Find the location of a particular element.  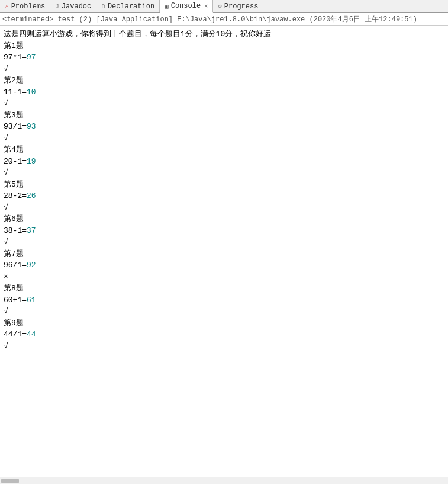

console-tab-label: Console is located at coordinates (186, 6).